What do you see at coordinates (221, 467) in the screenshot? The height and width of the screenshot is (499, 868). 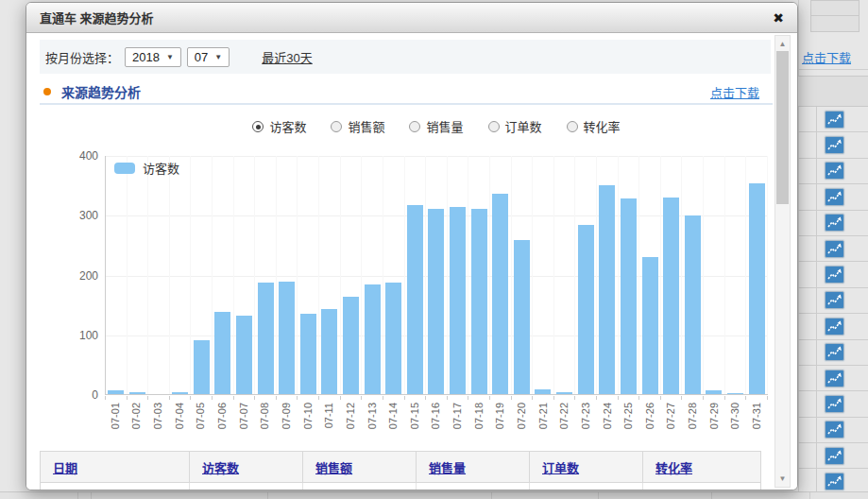 I see `table-header-link: 访客数` at bounding box center [221, 467].